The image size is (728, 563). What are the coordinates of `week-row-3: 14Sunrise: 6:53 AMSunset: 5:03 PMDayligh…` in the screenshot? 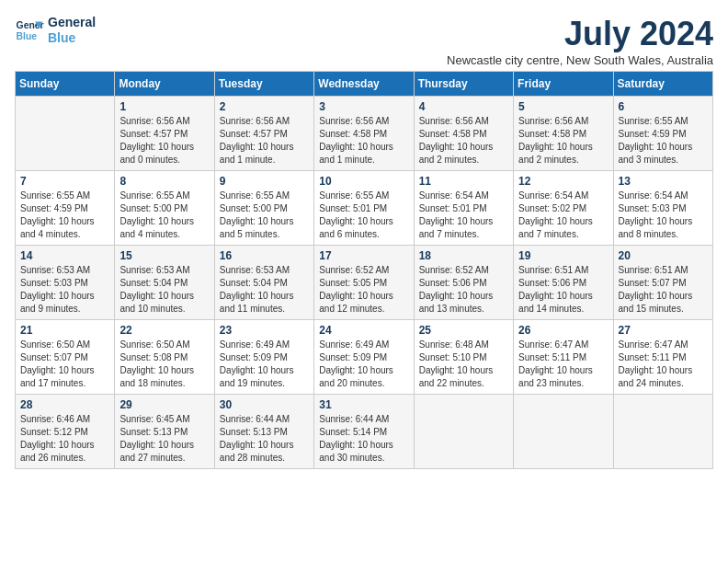 It's located at (364, 283).